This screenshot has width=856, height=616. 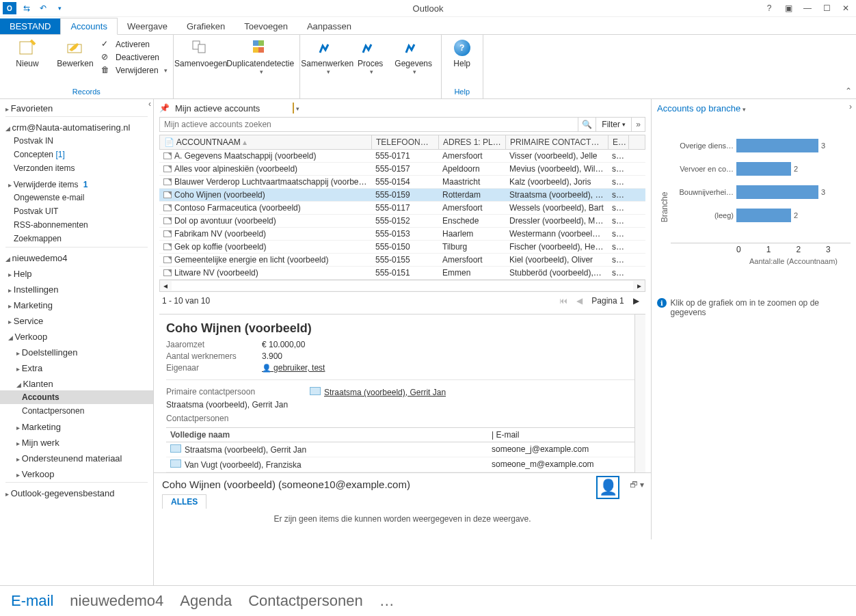 What do you see at coordinates (293, 368) in the screenshot?
I see `owner-link: gebruiker, test` at bounding box center [293, 368].